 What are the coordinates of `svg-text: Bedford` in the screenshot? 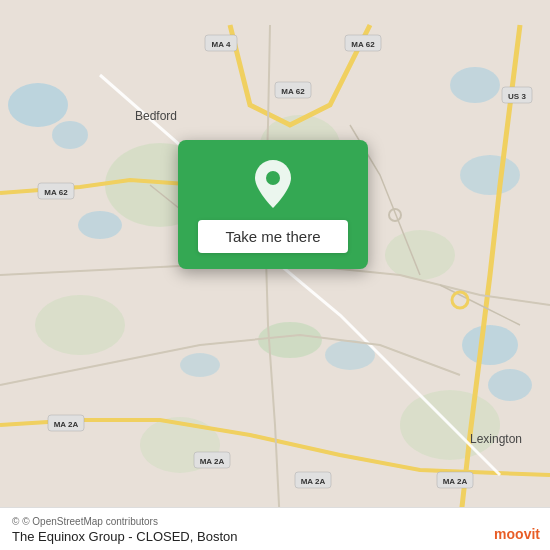 It's located at (156, 116).